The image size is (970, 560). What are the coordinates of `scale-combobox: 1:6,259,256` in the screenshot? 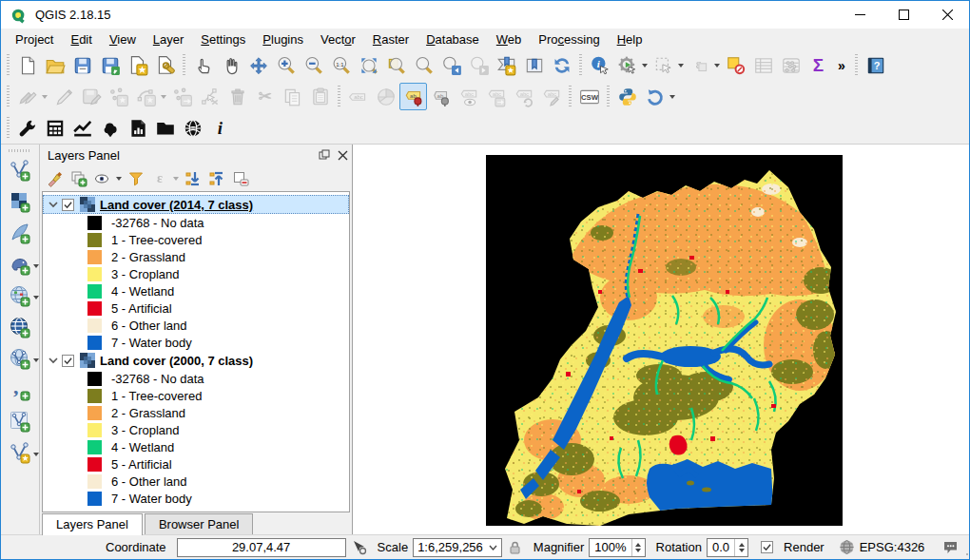 It's located at (457, 548).